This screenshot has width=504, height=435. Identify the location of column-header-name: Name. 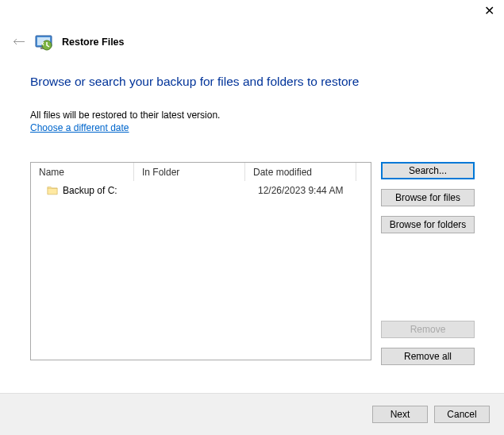
(83, 171).